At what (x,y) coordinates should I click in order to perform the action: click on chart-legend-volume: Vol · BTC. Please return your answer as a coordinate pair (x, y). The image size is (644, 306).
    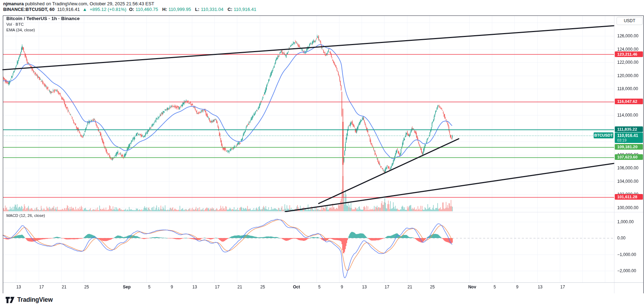
    Looking at the image, I should click on (15, 24).